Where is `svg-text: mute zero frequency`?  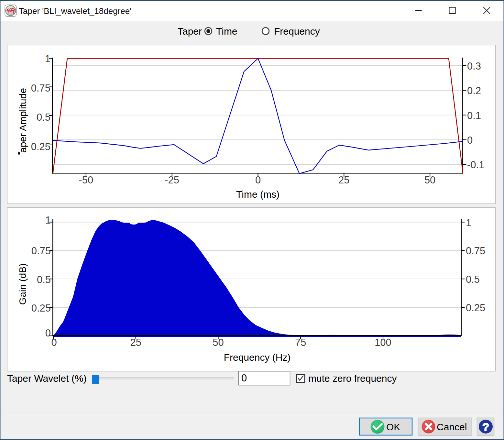 svg-text: mute zero frequency is located at coordinates (353, 379).